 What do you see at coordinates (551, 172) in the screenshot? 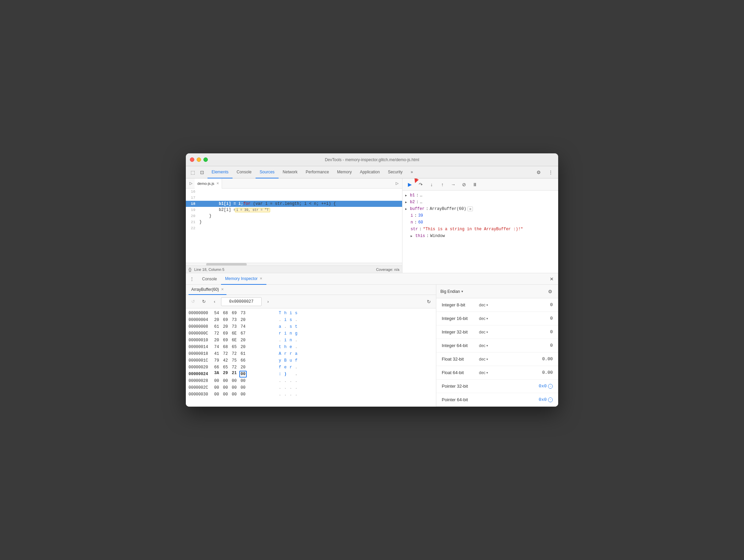
I see `more-icon: ⋮` at bounding box center [551, 172].